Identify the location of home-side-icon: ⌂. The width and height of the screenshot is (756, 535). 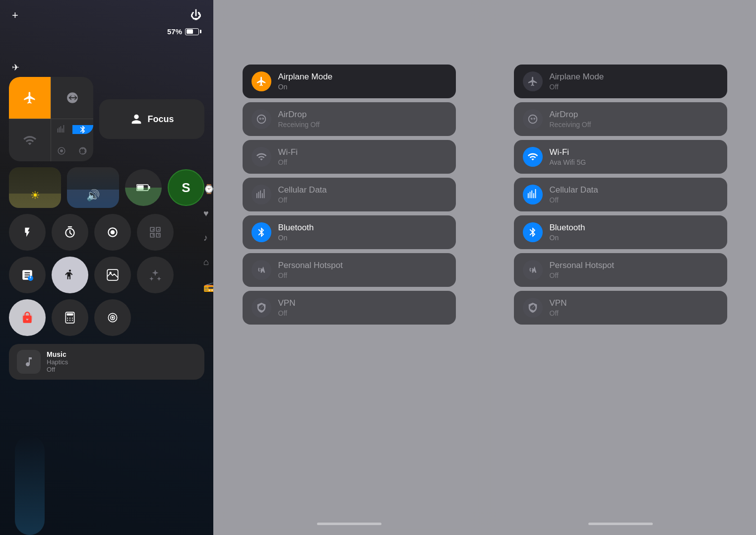
(208, 262).